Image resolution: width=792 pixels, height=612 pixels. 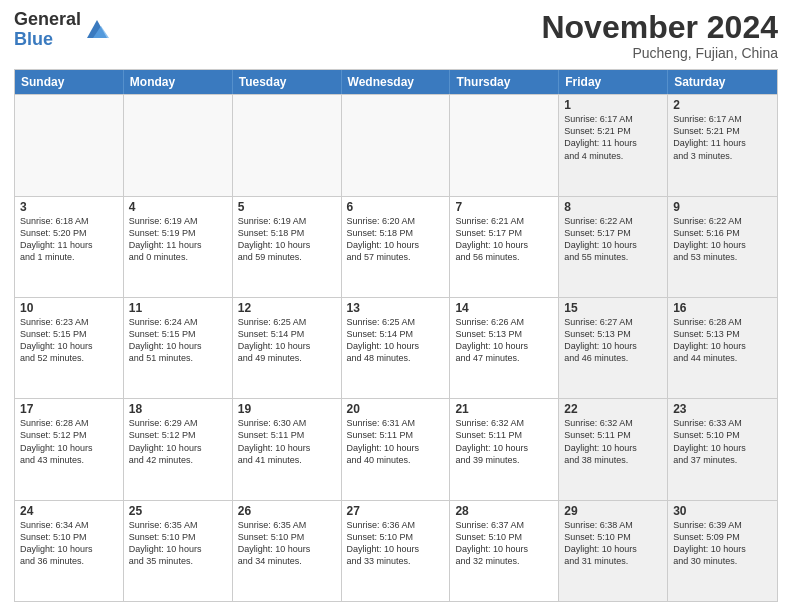 What do you see at coordinates (396, 308) in the screenshot?
I see `day-number: 13` at bounding box center [396, 308].